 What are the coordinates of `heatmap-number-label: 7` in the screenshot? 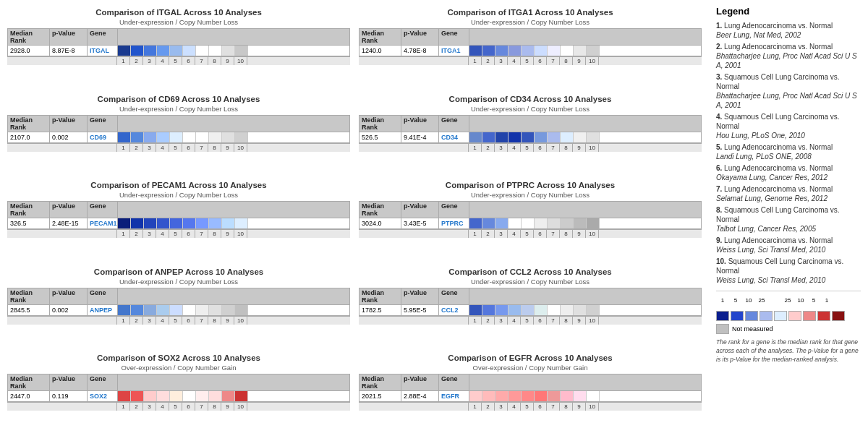 It's located at (553, 321).